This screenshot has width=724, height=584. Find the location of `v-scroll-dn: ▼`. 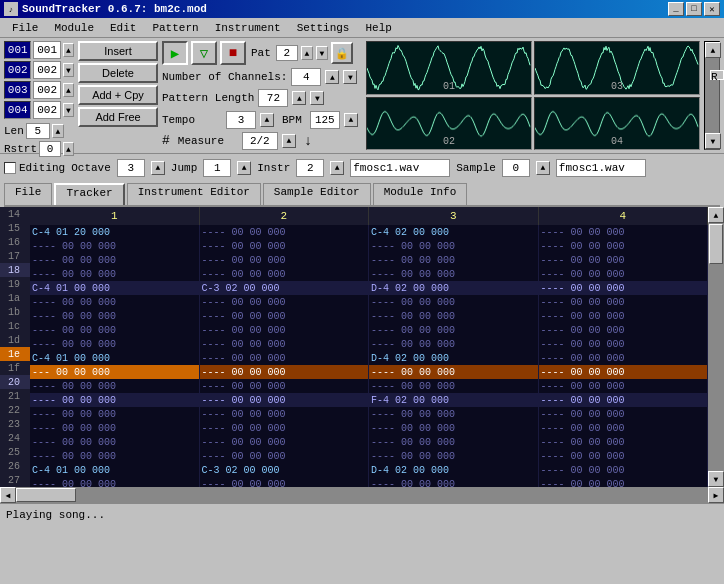

v-scroll-dn: ▼ is located at coordinates (716, 479).